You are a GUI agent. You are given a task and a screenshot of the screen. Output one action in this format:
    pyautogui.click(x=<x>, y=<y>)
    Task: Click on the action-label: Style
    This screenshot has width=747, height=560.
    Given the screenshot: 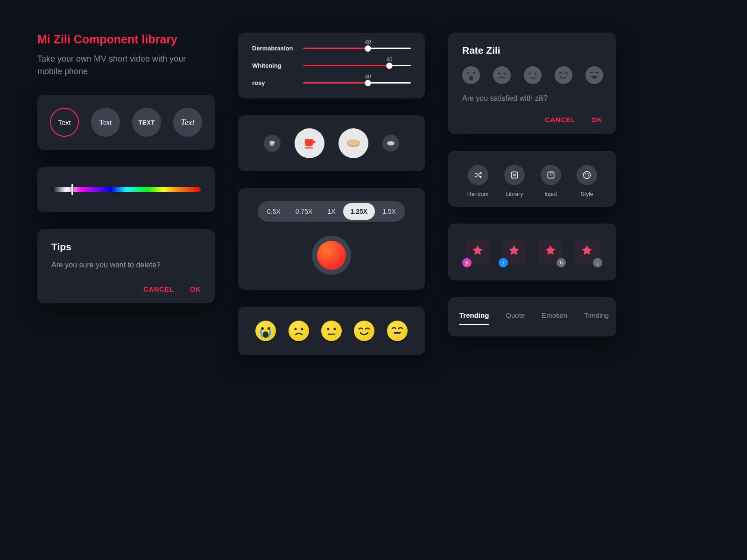 What is the action you would take?
    pyautogui.click(x=587, y=194)
    